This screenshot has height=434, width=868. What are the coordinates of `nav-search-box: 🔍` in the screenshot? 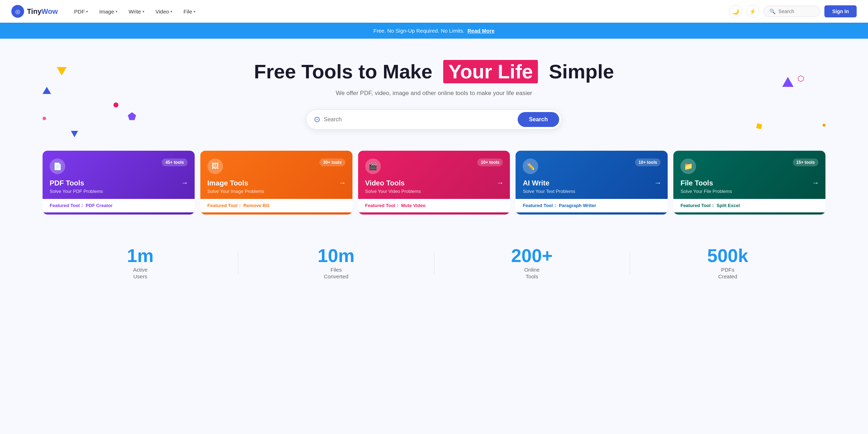 It's located at (792, 11).